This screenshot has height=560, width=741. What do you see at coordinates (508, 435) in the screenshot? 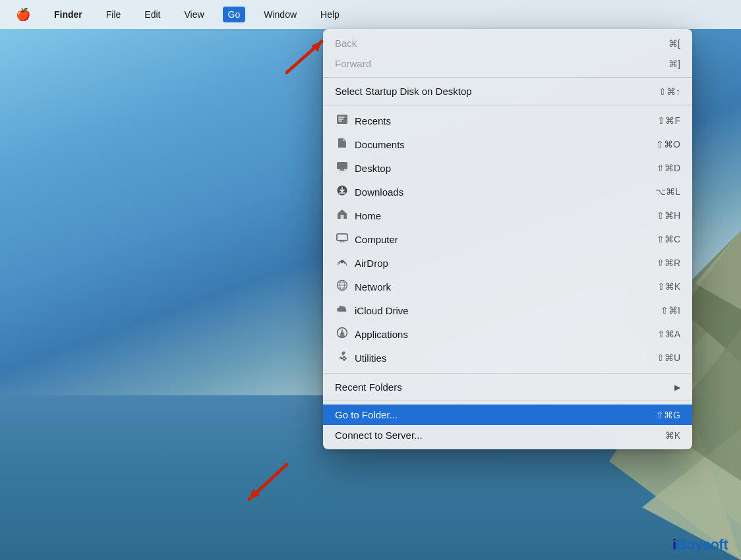
I see `menu-item-connect-server: Connect to Server... ⌘K` at bounding box center [508, 435].